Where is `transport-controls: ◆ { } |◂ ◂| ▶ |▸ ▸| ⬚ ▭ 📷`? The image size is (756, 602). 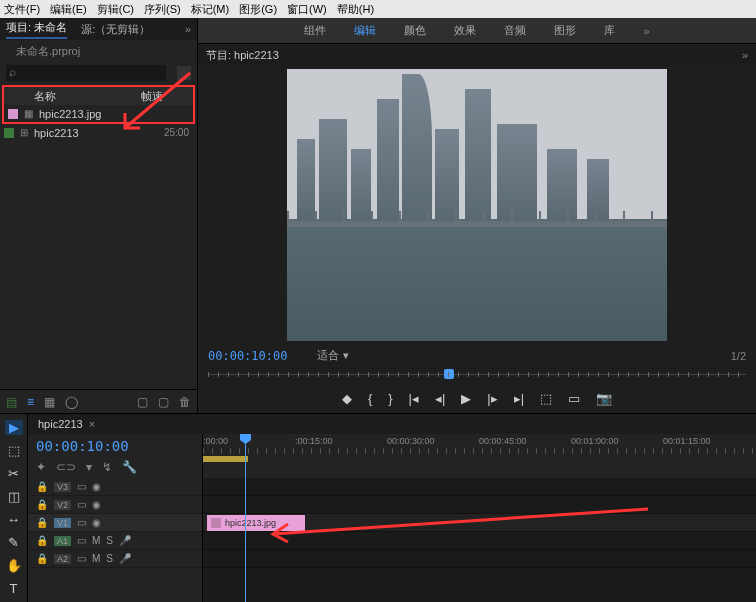
transport-controls: ◆ { } |◂ ◂| ▶ |▸ ▸| ⬚ ▭ 📷 is located at coordinates (477, 398).